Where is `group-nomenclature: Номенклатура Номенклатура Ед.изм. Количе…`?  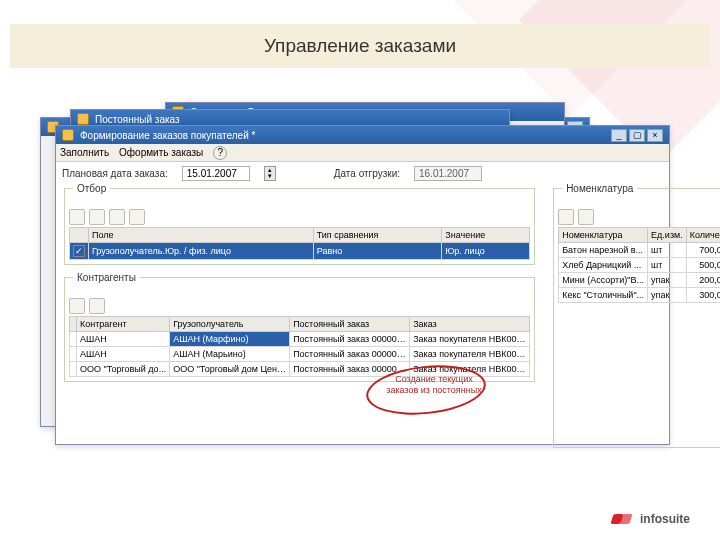
group-nomenclature: Номенклатура Номенклатура Ед.изм. Количе… is located at coordinates (636, 318).